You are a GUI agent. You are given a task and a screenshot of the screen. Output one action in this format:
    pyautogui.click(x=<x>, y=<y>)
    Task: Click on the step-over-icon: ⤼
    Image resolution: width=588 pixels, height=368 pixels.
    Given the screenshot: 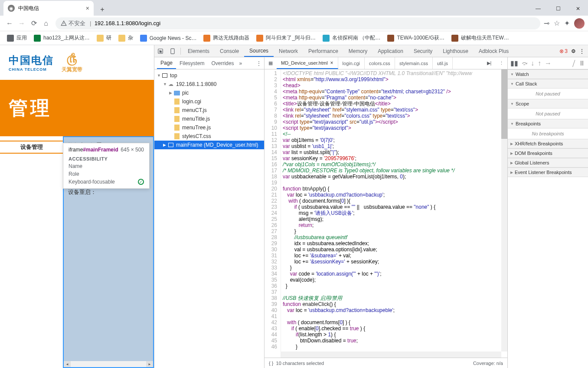 What is the action you would take?
    pyautogui.click(x=525, y=63)
    